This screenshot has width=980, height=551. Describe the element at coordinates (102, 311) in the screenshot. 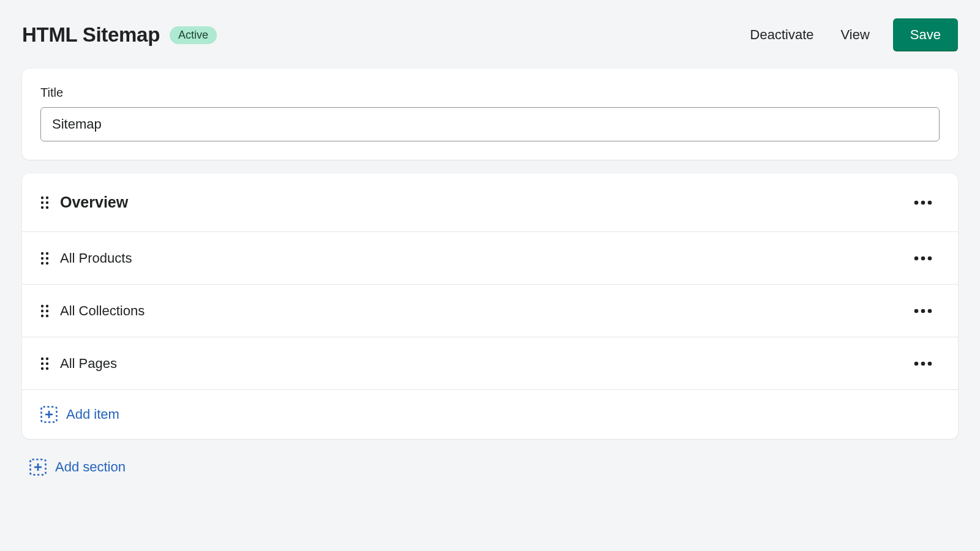

I see `item-title: All Collections` at that location.